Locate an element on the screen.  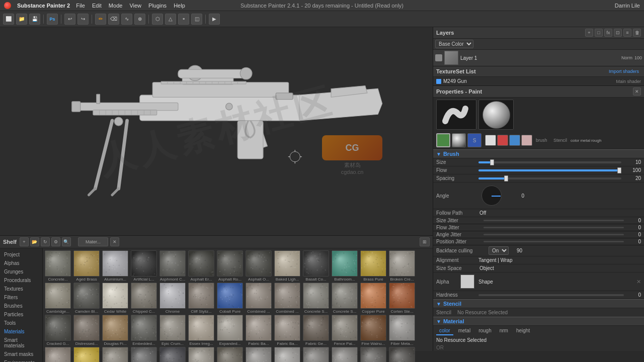
size-slider is located at coordinates (550, 162).